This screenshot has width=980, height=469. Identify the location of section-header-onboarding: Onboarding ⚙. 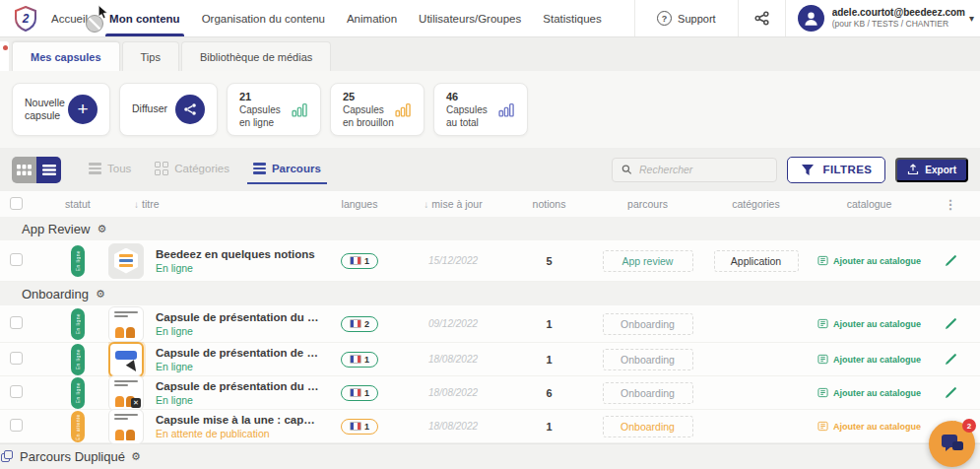
(490, 294).